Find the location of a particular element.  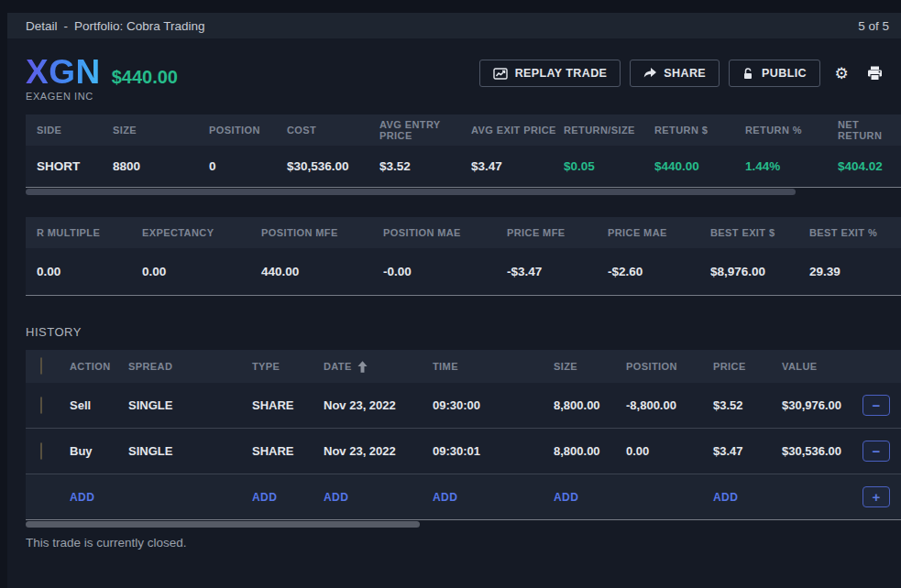

print-button is located at coordinates (874, 73).